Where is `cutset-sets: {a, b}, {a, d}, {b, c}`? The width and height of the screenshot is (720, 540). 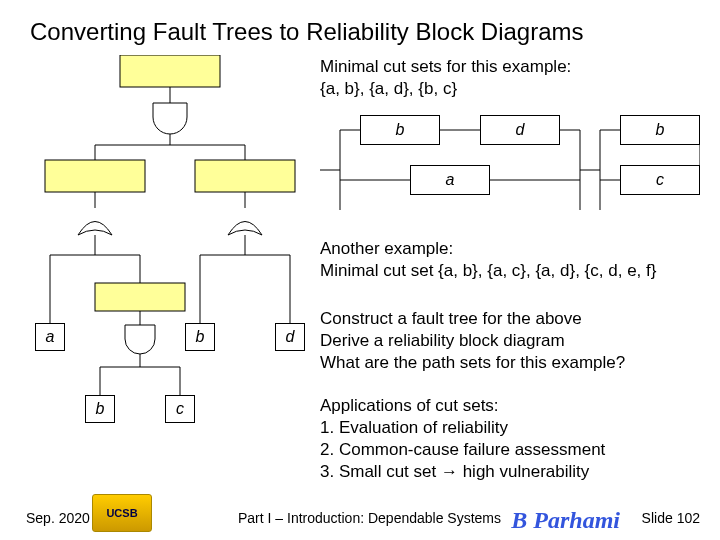 cutset-sets: {a, b}, {a, d}, {b, c} is located at coordinates (388, 88).